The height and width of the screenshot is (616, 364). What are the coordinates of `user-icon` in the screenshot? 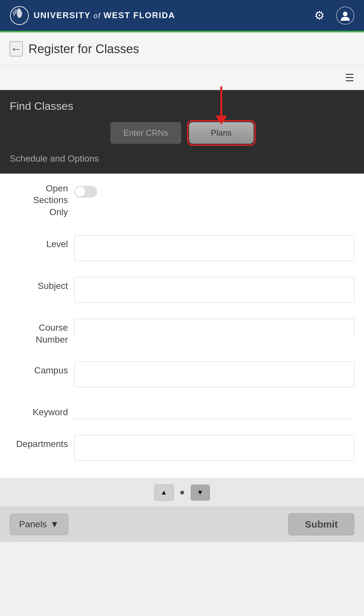 It's located at (345, 16).